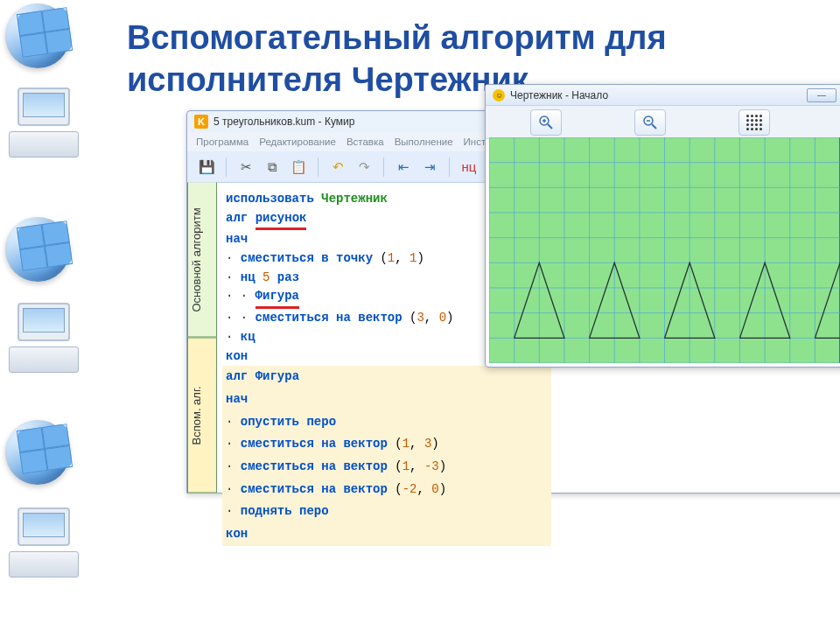 This screenshot has height=630, width=840. I want to click on redo-icon: ↷, so click(364, 167).